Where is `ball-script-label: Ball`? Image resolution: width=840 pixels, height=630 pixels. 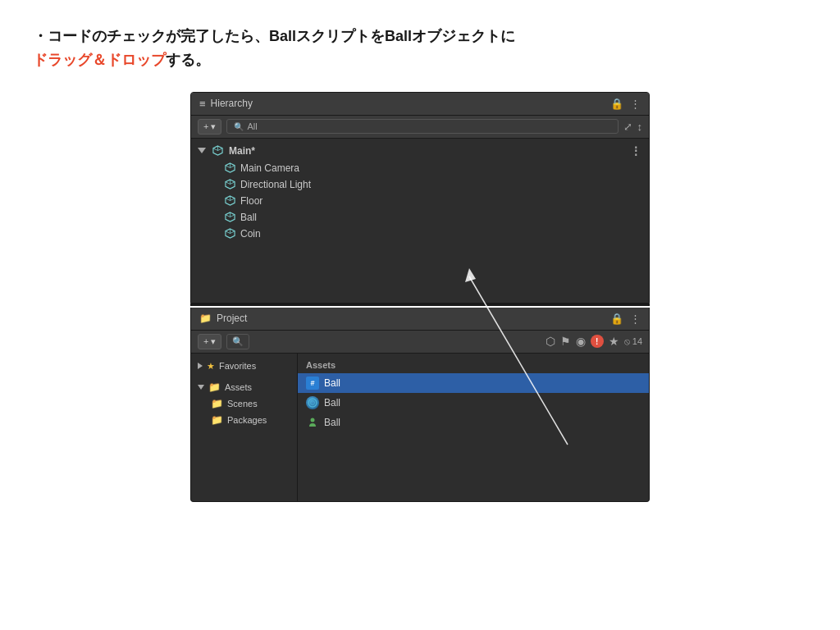
ball-script-label: Ball is located at coordinates (332, 383).